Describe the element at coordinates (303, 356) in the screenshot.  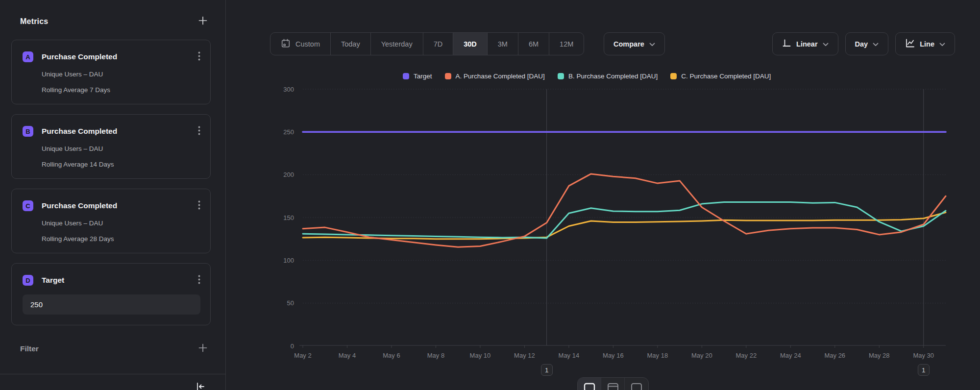
I see `x-axis-label: May 2` at that location.